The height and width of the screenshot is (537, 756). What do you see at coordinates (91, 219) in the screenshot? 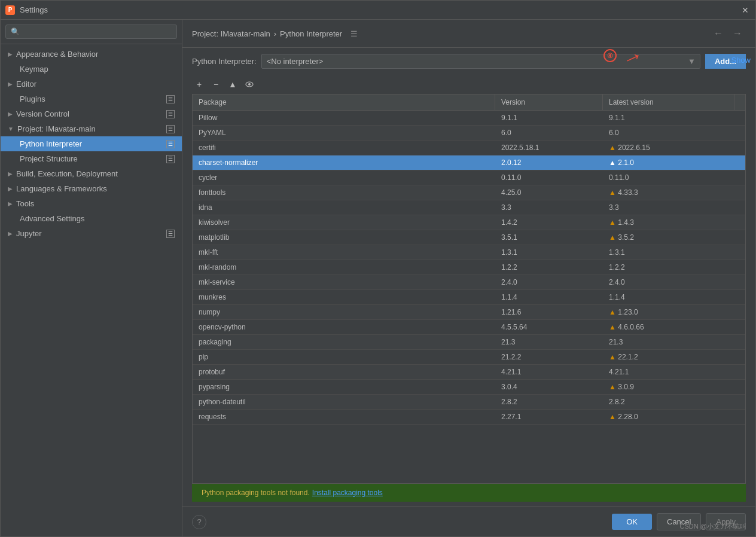
I see `sidebar-item-advanced: Advanced Settings` at bounding box center [91, 219].